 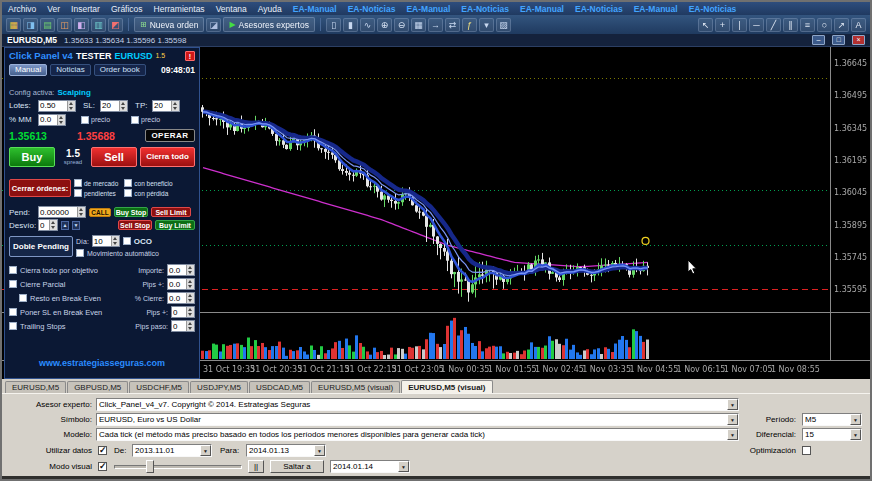 What do you see at coordinates (40, 188) in the screenshot?
I see `close-orders-button: Cerrar órdenes:` at bounding box center [40, 188].